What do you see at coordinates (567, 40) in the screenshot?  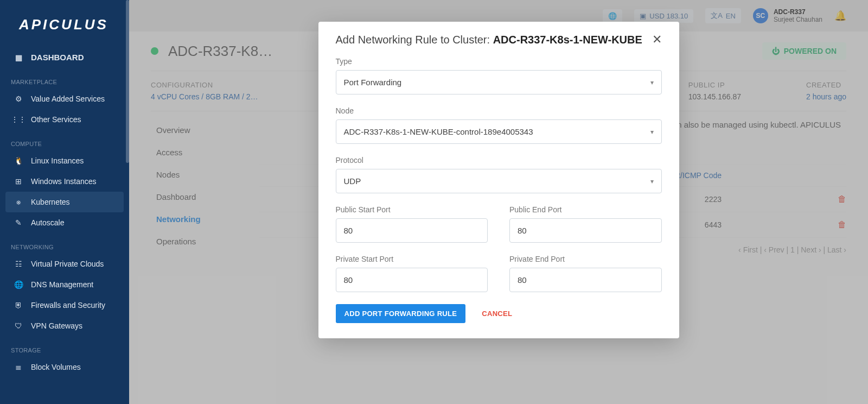 I see `modal-title-cluster: ADC-R337-K8s-1-NEW-KUBE` at bounding box center [567, 40].